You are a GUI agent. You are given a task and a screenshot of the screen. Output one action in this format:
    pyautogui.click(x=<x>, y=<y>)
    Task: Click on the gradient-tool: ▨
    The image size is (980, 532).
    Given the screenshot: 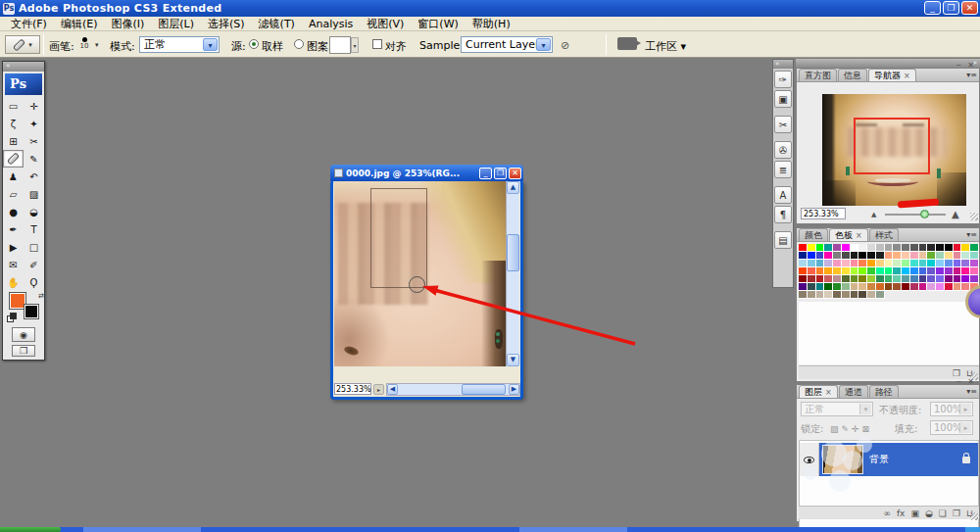 What is the action you would take?
    pyautogui.click(x=33, y=194)
    